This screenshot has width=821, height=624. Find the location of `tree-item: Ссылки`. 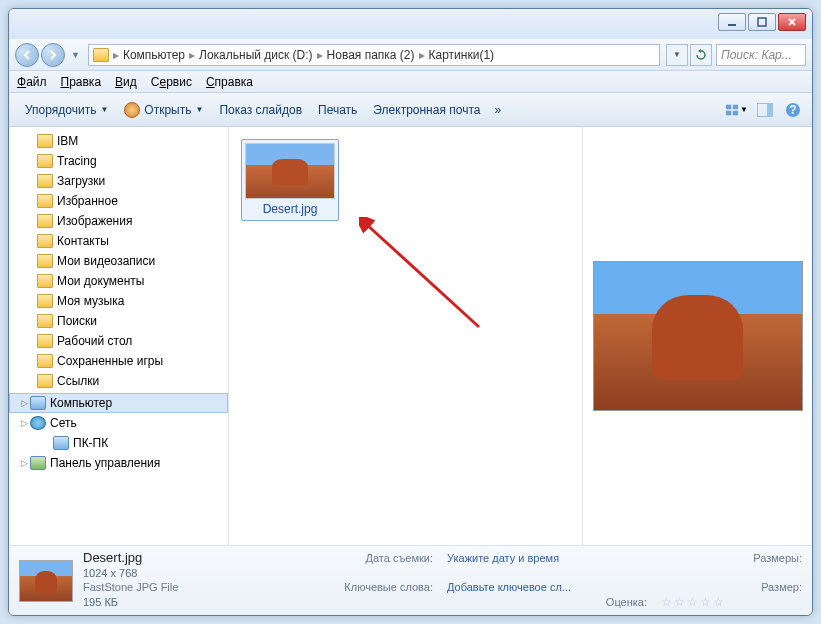

tree-item: Ссылки is located at coordinates (118, 381).